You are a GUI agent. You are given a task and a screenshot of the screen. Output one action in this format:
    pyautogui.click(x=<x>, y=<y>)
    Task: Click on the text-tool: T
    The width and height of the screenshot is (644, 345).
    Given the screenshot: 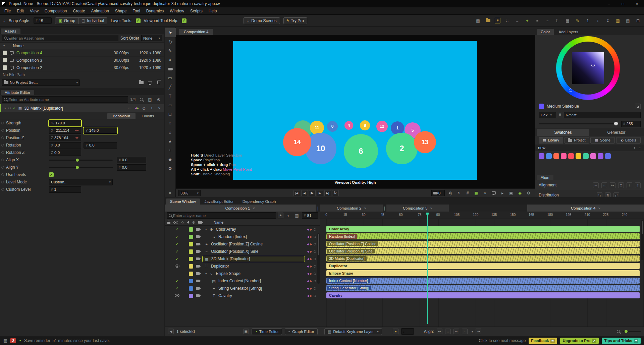 What is the action you would take?
    pyautogui.click(x=170, y=96)
    